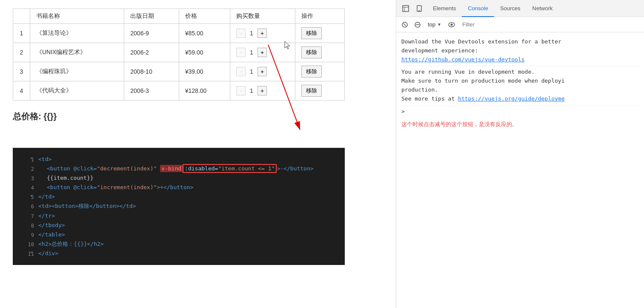 The image size is (644, 308). What do you see at coordinates (187, 187) in the screenshot?
I see `code-line-4: 4 <button @click="increment(index)">+</b…` at bounding box center [187, 187].